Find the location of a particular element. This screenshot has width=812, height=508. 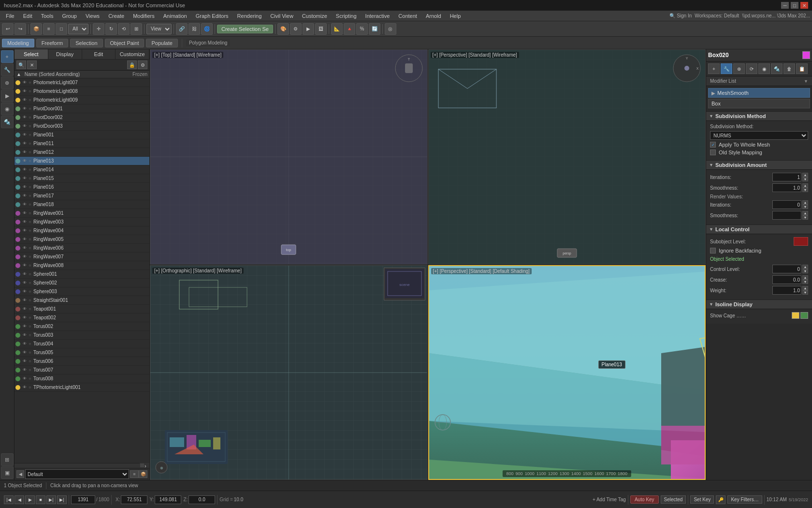

set-key-button: Set Key is located at coordinates (702, 499).